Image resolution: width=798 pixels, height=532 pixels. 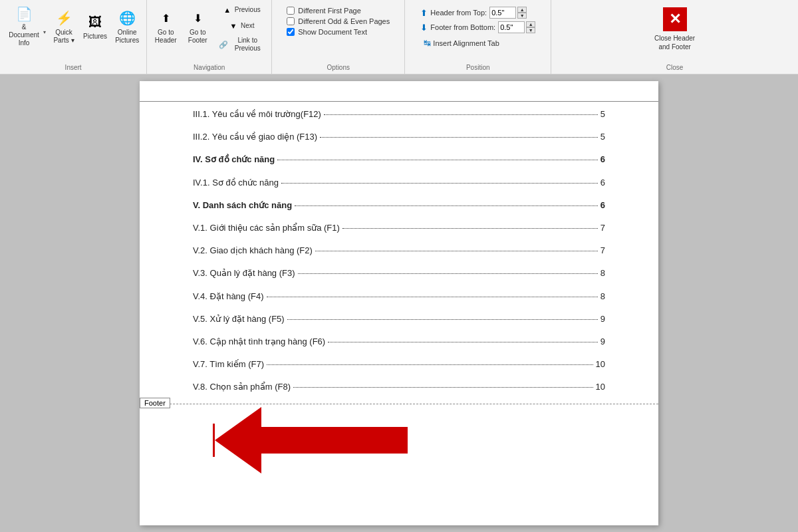 I want to click on go-to-header-label: Go toHeader, so click(x=166, y=37).